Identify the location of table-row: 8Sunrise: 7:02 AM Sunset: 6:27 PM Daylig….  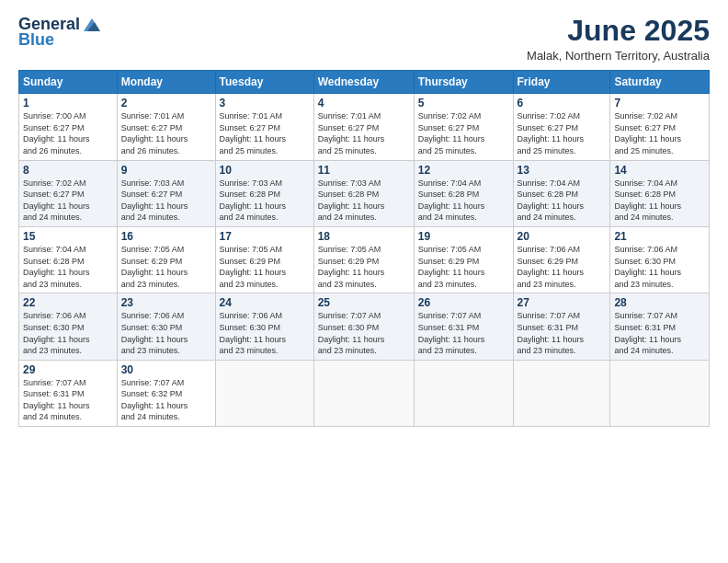
(68, 193).